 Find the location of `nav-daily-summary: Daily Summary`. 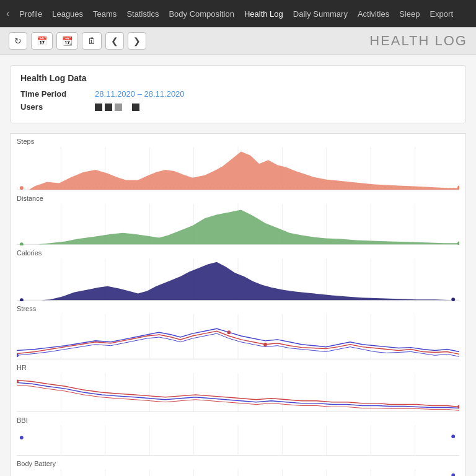

nav-daily-summary: Daily Summary is located at coordinates (320, 14).